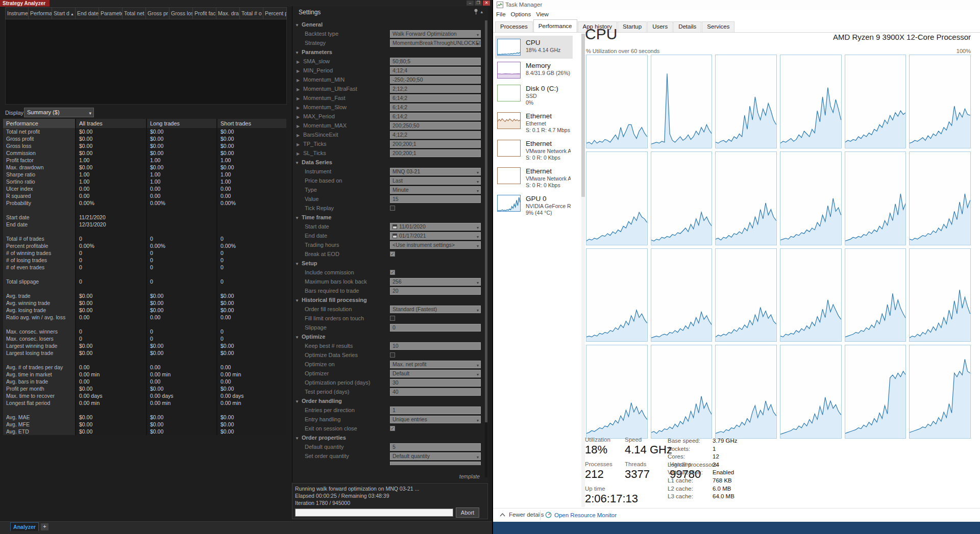  What do you see at coordinates (583, 115) in the screenshot?
I see `sidebar-scrollbar-thumb` at bounding box center [583, 115].